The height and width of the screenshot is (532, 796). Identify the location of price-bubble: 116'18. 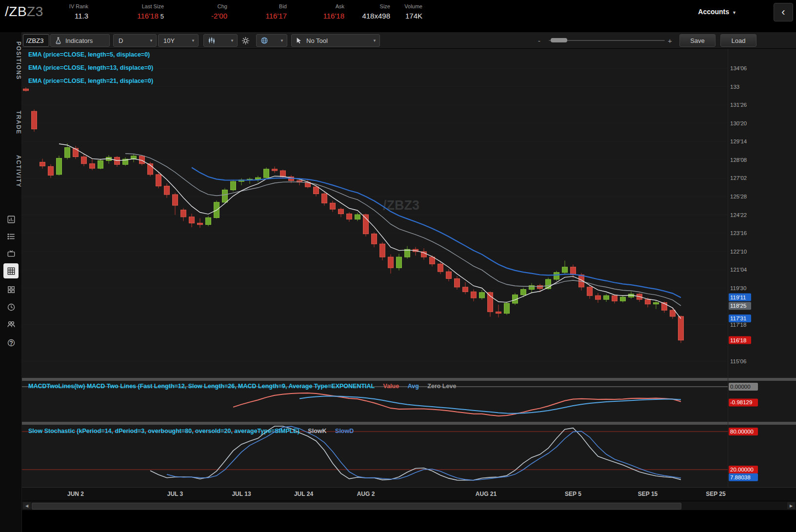
(740, 340).